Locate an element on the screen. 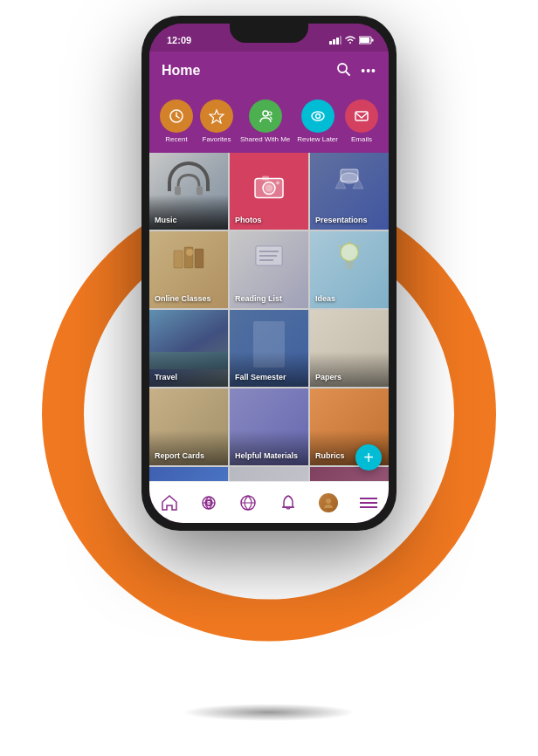 This screenshot has width=538, height=756. fab-button: + is located at coordinates (369, 457).